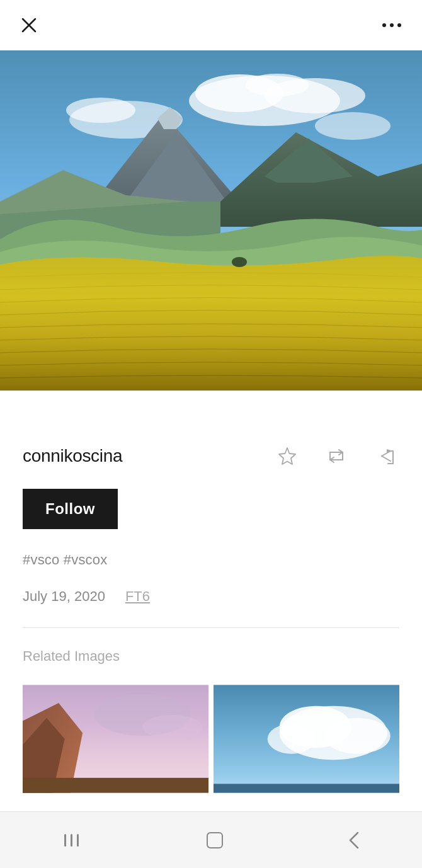 This screenshot has height=868, width=422. Describe the element at coordinates (211, 840) in the screenshot. I see `bottom-nav` at that location.